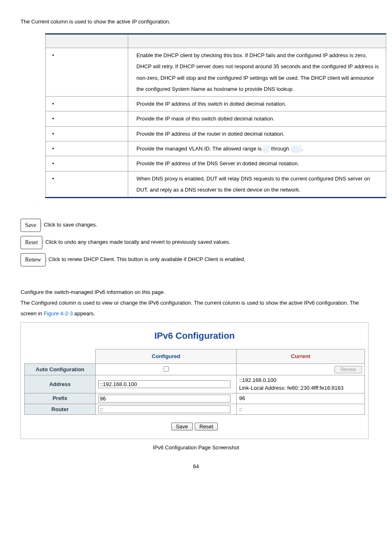 This screenshot has height=555, width=392. What do you see at coordinates (348, 370) in the screenshot?
I see `renew-btn: Renew` at bounding box center [348, 370].